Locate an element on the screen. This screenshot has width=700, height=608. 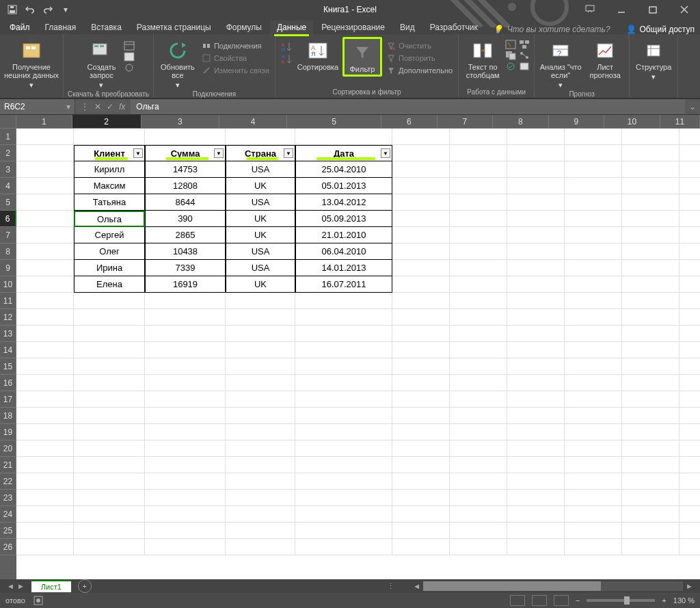
show-queries-icon is located at coordinates (129, 46).